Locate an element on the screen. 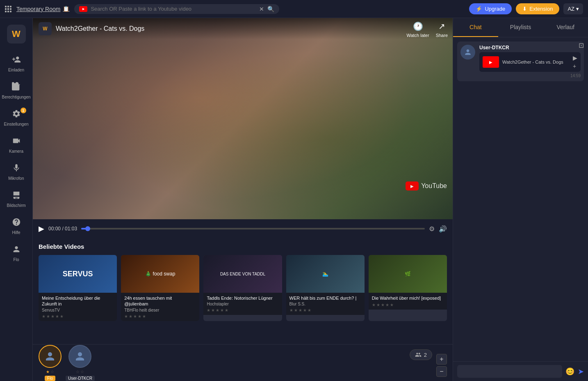 The width and height of the screenshot is (588, 381). zoom-in-button: + is located at coordinates (442, 359).